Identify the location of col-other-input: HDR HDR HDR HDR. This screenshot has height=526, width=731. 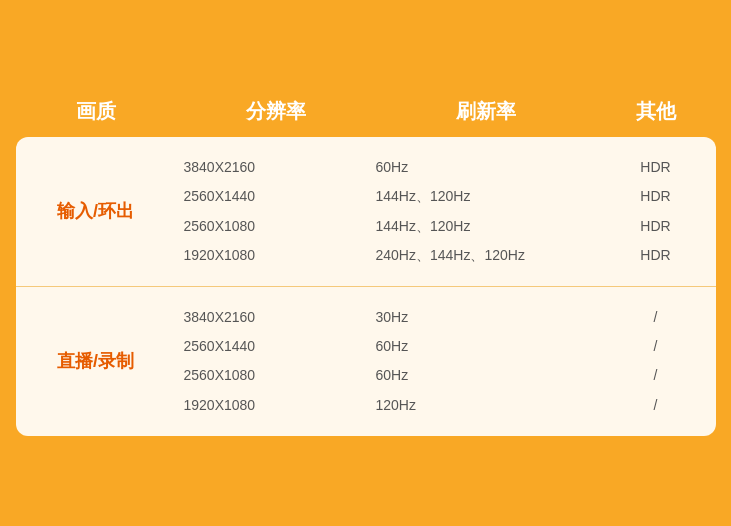
(656, 212).